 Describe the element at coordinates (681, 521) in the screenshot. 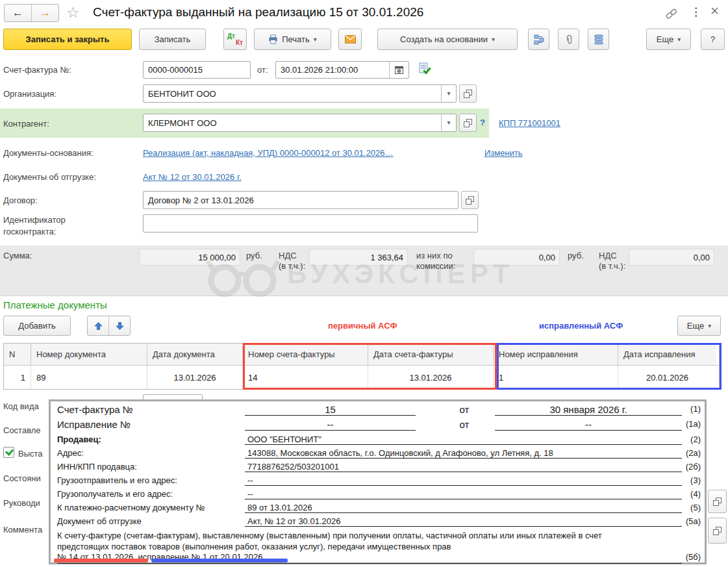

I see `preview-line-number: (5а)` at that location.